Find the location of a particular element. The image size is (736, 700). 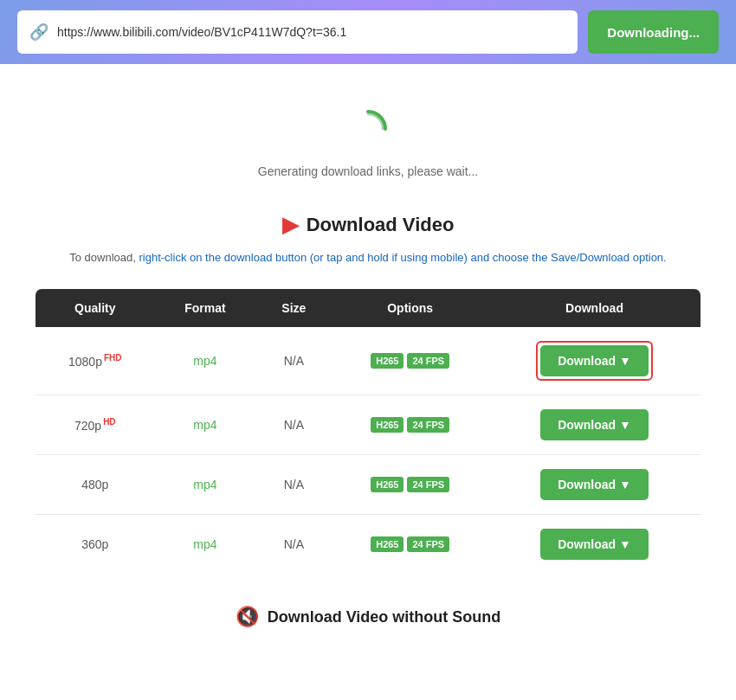

instruction-highlight: right-click on the download button (or t… is located at coordinates (404, 258).